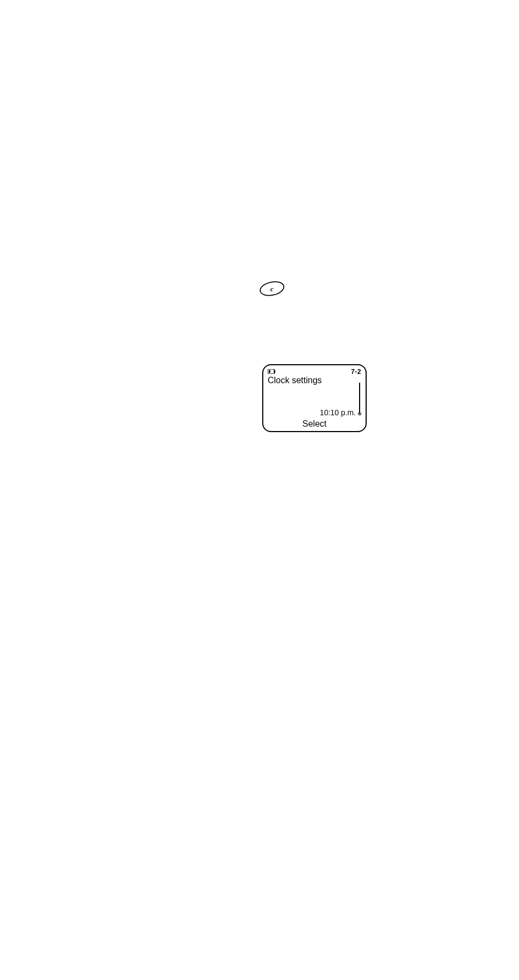 The width and height of the screenshot is (519, 980). What do you see at coordinates (338, 413) in the screenshot?
I see `time-value: 10:10 p.m.` at bounding box center [338, 413].